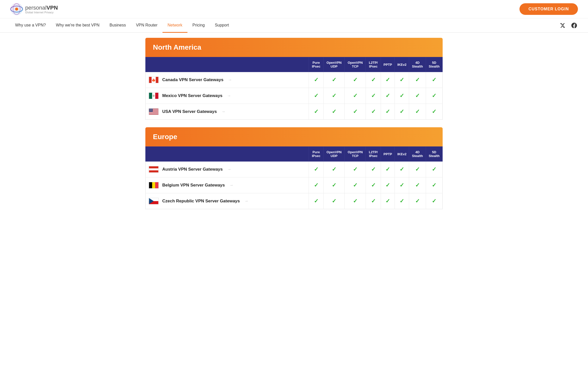 This screenshot has width=588, height=373. What do you see at coordinates (227, 96) in the screenshot?
I see `country-cell-mexico: Mexico VPN Server Gateways →` at bounding box center [227, 96].